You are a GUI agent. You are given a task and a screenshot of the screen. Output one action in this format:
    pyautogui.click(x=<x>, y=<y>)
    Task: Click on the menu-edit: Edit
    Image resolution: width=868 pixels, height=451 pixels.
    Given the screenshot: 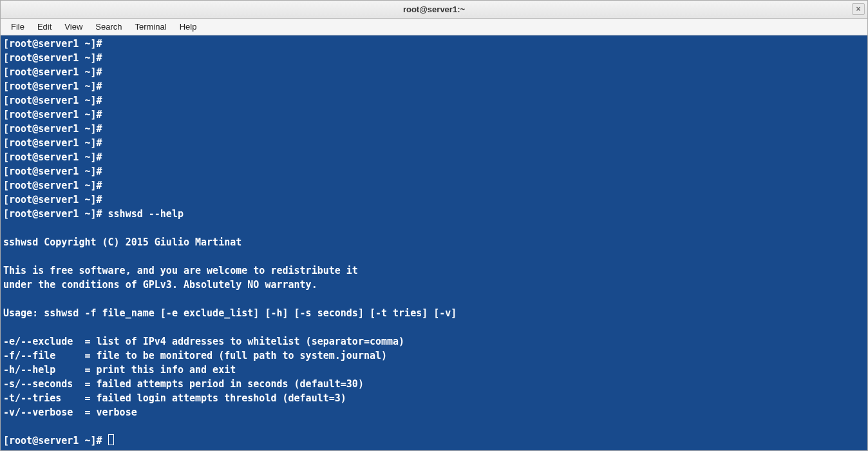 What is the action you would take?
    pyautogui.click(x=44, y=27)
    